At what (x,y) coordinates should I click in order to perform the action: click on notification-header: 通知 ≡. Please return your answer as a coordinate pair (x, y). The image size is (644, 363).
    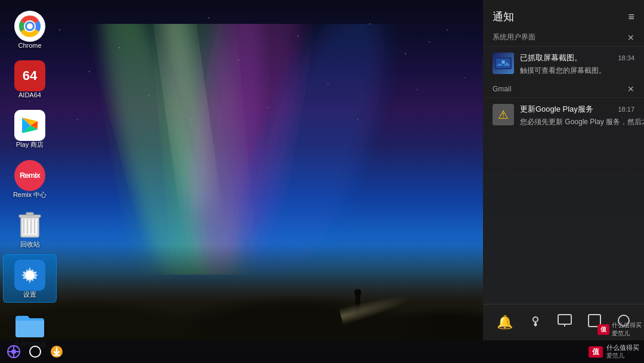
    Looking at the image, I should click on (564, 15).